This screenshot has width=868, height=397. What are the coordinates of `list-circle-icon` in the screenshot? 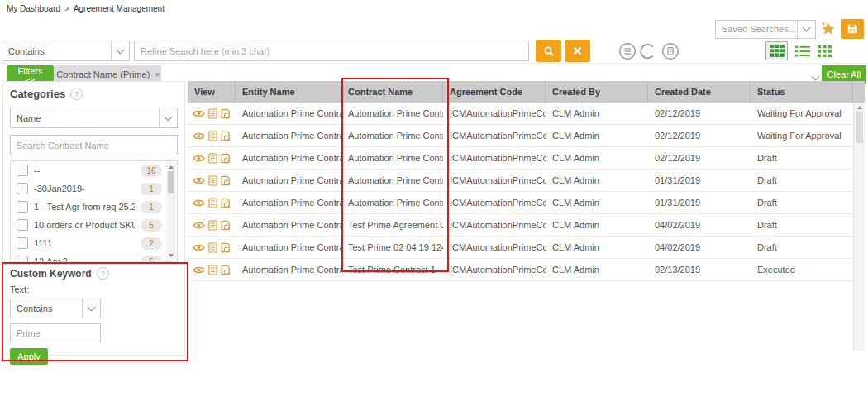 It's located at (627, 51).